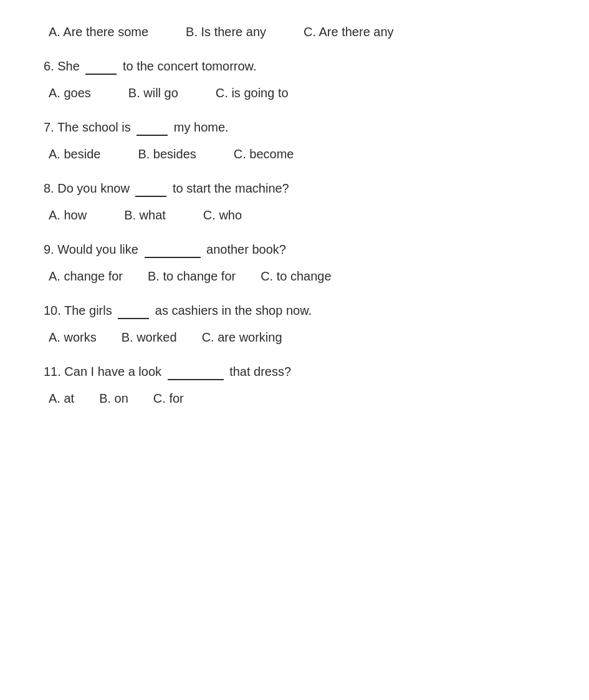  I want to click on q5-options-row: A. Are there some B. Is there any C. Are…, so click(294, 32).